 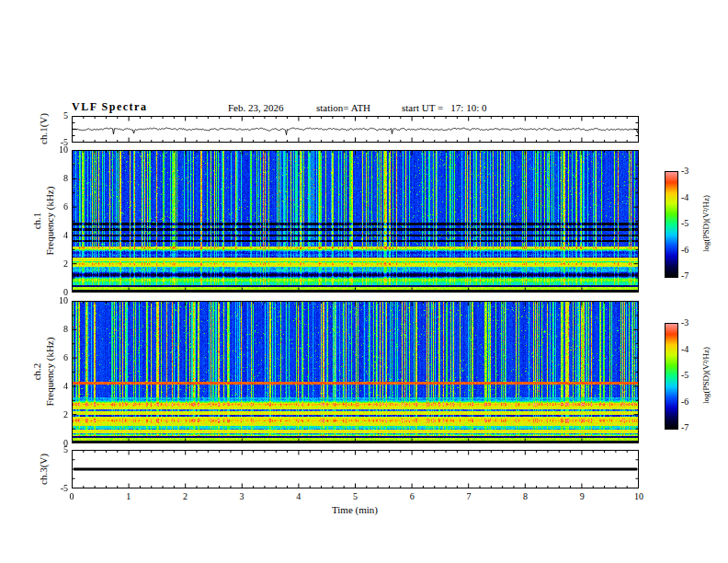 What do you see at coordinates (639, 497) in the screenshot?
I see `x-tick-label: 10` at bounding box center [639, 497].